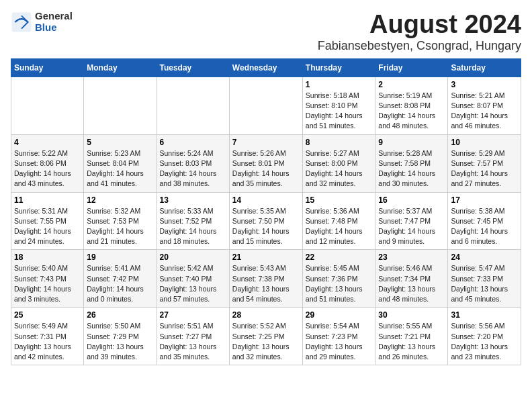 The width and height of the screenshot is (532, 411). Describe the element at coordinates (193, 227) in the screenshot. I see `day-info: Sunrise: 5:33 AM Sunset: 7:52 PM Dayligh…` at that location.